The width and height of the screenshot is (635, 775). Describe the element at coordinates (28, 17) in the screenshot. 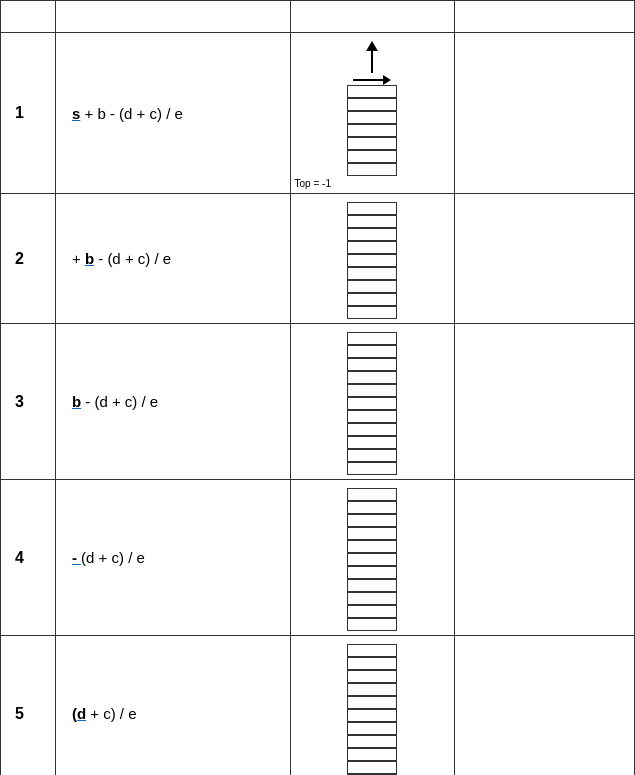

I see `header-step` at that location.